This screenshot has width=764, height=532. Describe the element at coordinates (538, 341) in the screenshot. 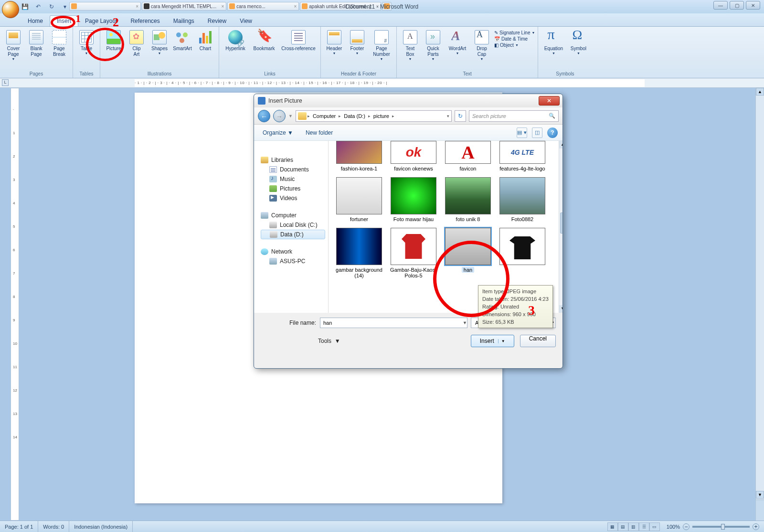

I see `cancel-button: Cancel` at that location.